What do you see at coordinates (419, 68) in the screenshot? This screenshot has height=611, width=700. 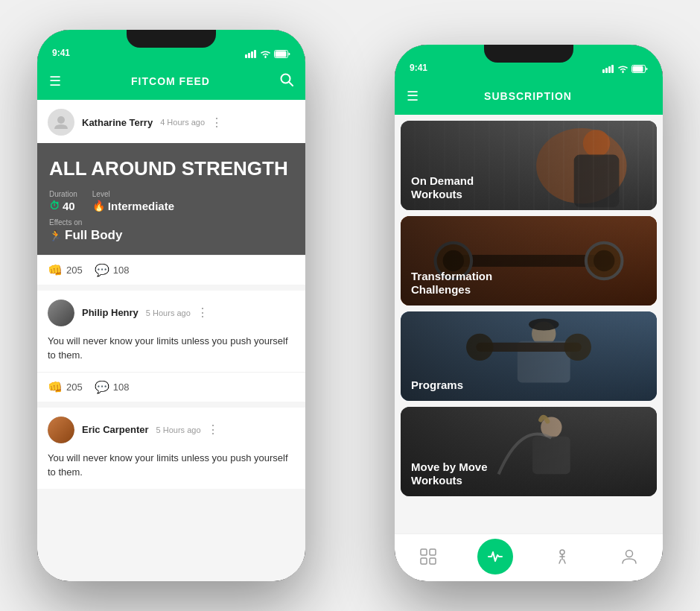 I see `time-right: 9:41` at bounding box center [419, 68].